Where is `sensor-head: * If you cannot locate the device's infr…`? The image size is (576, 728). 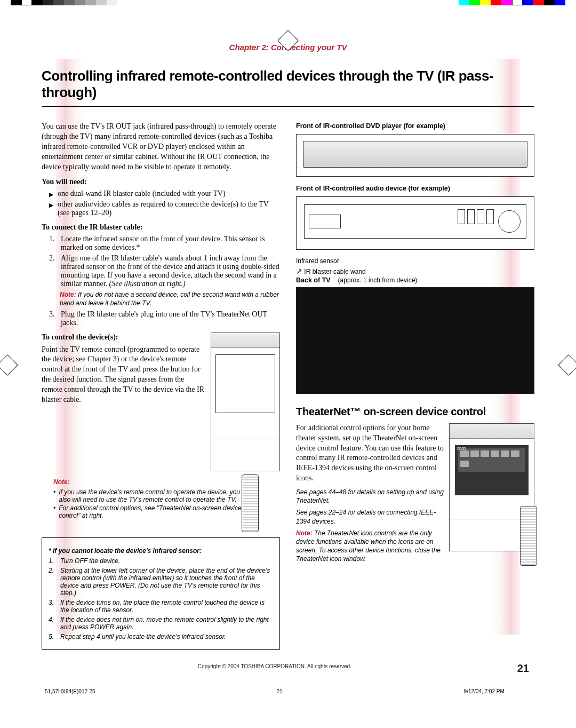
sensor-head: * If you cannot locate the device's infr… is located at coordinates (161, 551).